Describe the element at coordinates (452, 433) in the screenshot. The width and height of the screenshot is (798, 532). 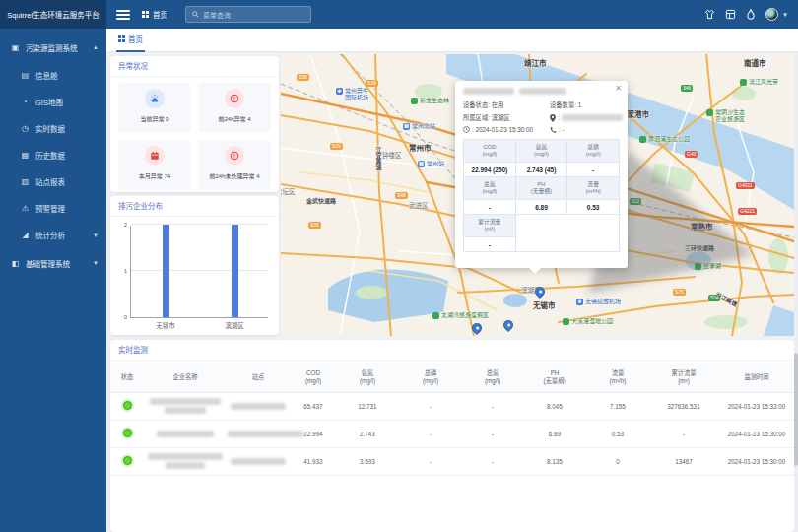
I see `monitor-table-body: 65.43712.731--8.0457.155327636.5312024-0…` at that location.